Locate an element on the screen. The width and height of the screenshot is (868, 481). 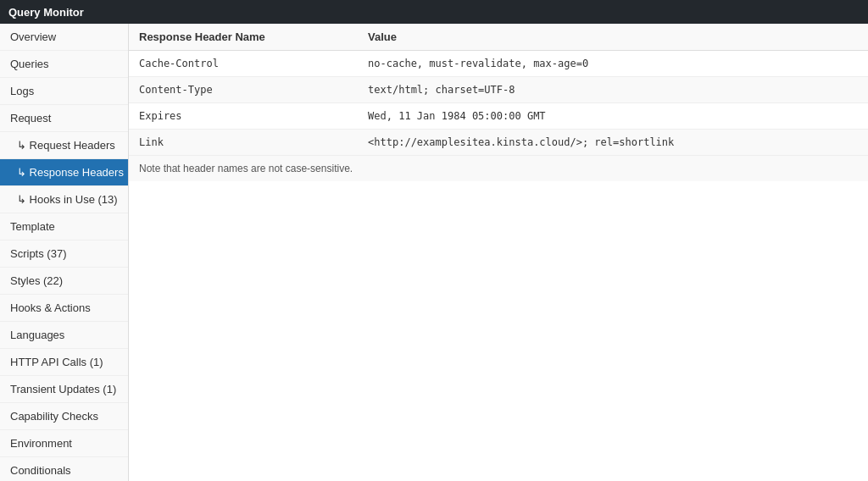
sidebar-item-languages: Languages is located at coordinates (64, 335).